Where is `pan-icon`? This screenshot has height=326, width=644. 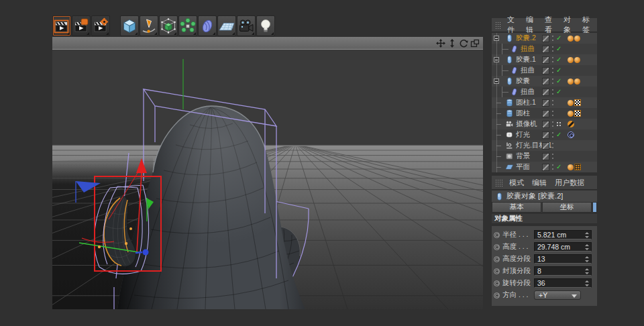 pan-icon is located at coordinates (440, 43).